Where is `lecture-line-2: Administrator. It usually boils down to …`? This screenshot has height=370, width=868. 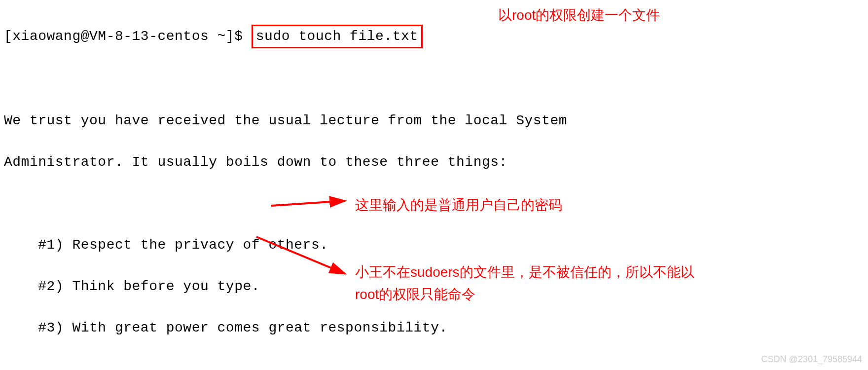 lecture-line-2: Administrator. It usually boils down to … is located at coordinates (434, 162).